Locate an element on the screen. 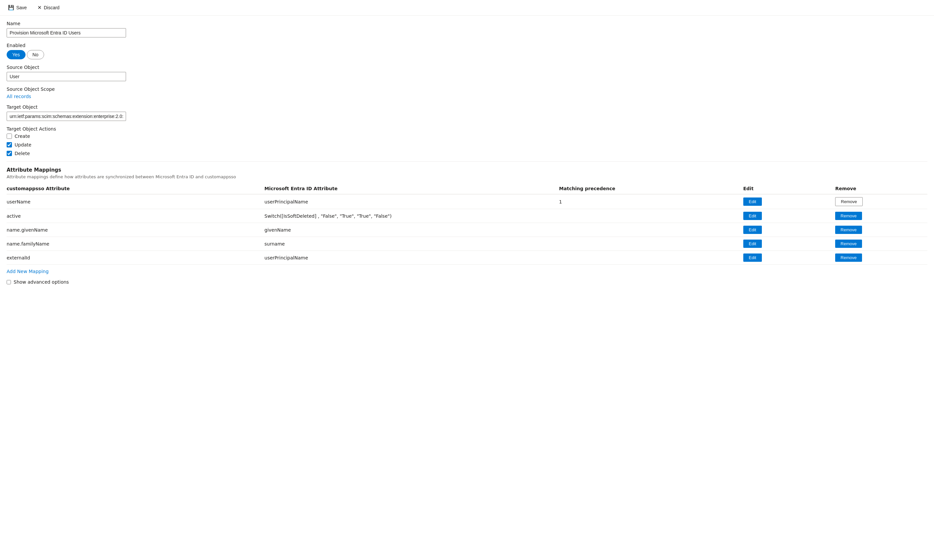 This screenshot has height=560, width=934. toggle-group: Yes No is located at coordinates (467, 55).